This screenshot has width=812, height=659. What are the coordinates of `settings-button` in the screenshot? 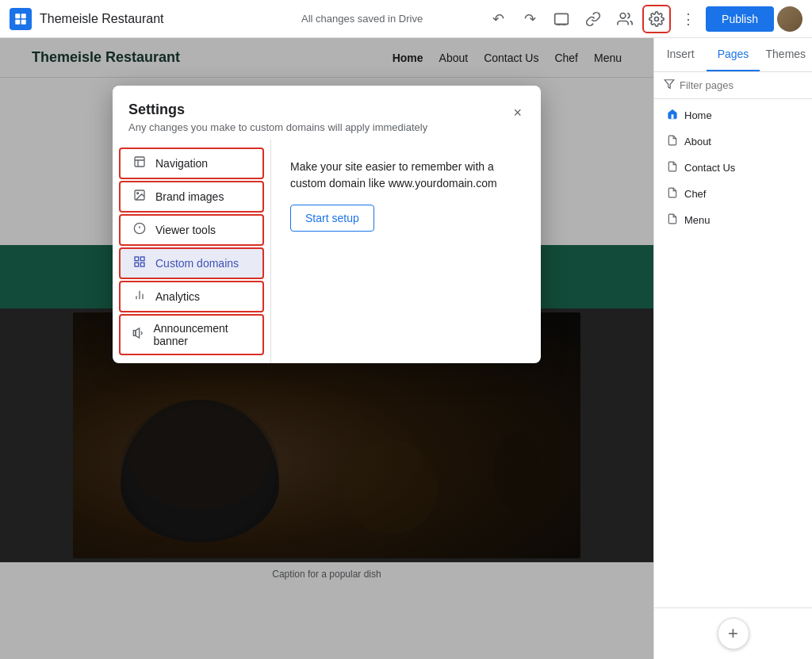 It's located at (657, 19).